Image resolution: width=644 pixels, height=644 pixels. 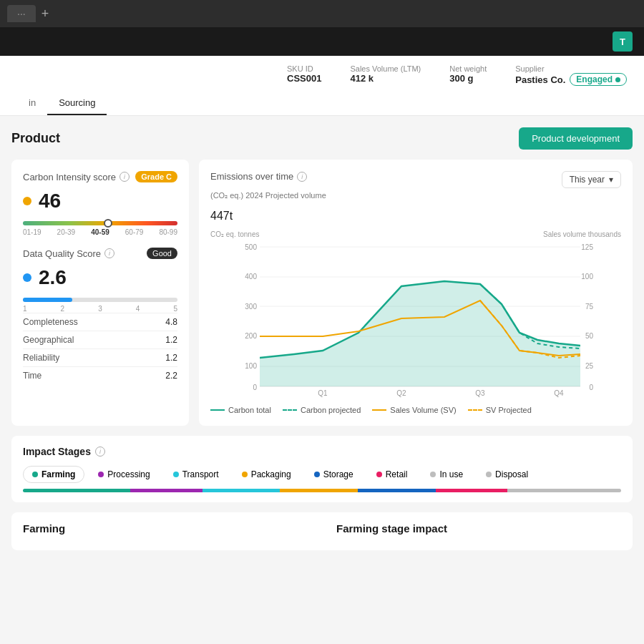 I want to click on impact-header: Impact Stages i, so click(x=322, y=452).